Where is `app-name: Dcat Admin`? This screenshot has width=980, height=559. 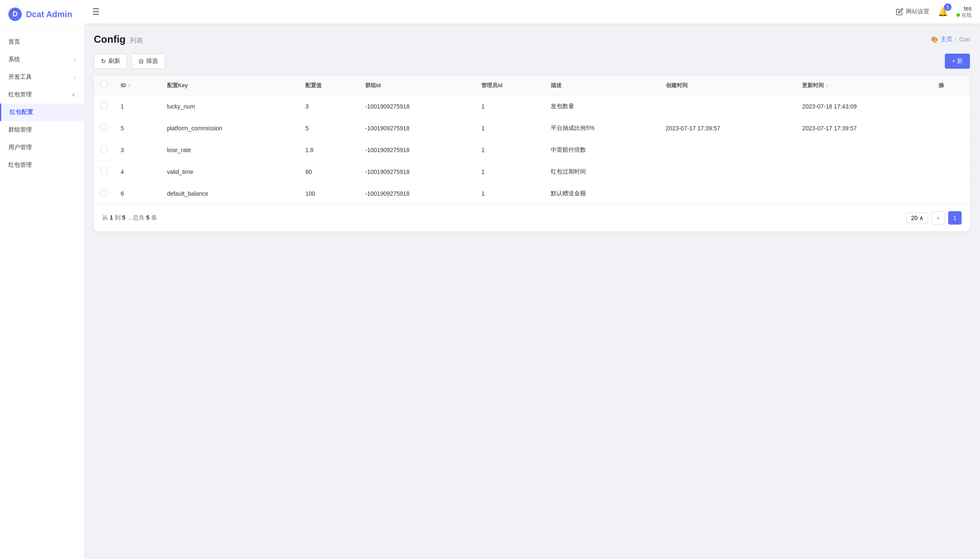 app-name: Dcat Admin is located at coordinates (49, 14).